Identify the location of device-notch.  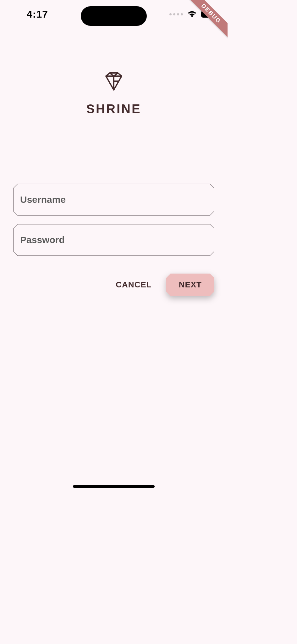
(114, 16).